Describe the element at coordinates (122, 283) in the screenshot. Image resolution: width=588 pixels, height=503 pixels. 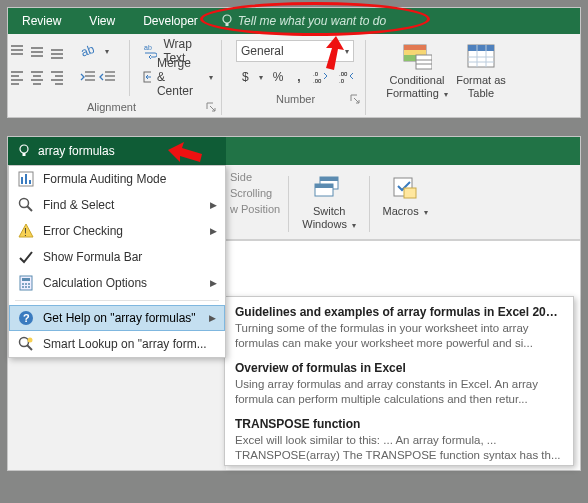
I see `menu-item-label: Calculation Options` at that location.